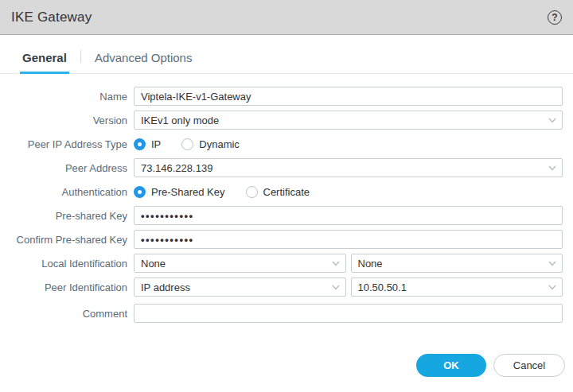 The height and width of the screenshot is (392, 573). I want to click on confirm-pre-shared-key-input, so click(349, 239).